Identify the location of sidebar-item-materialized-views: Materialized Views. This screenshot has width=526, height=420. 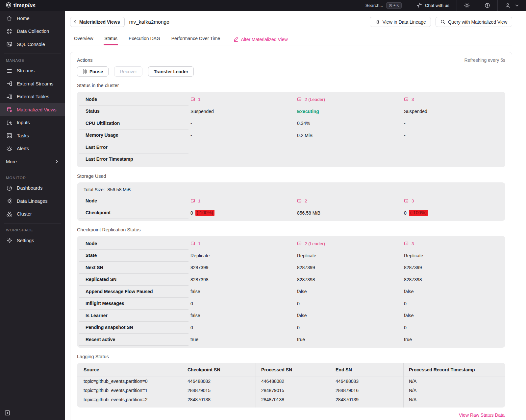
(32, 110).